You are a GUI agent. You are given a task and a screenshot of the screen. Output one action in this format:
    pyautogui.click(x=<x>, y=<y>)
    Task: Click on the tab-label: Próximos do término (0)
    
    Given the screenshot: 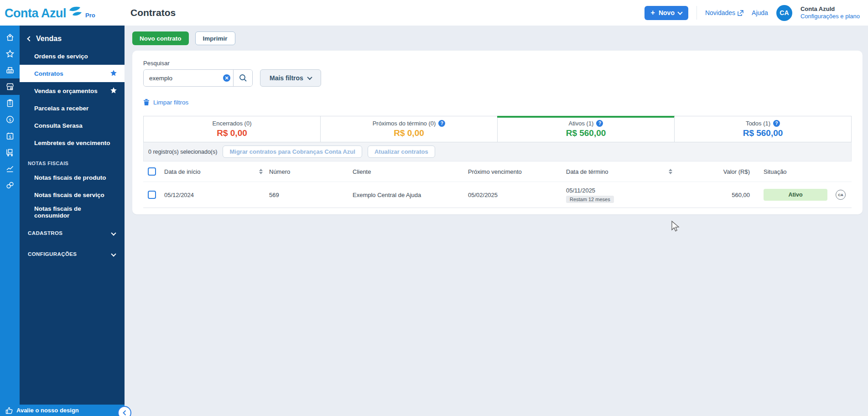 What is the action you would take?
    pyautogui.click(x=404, y=123)
    